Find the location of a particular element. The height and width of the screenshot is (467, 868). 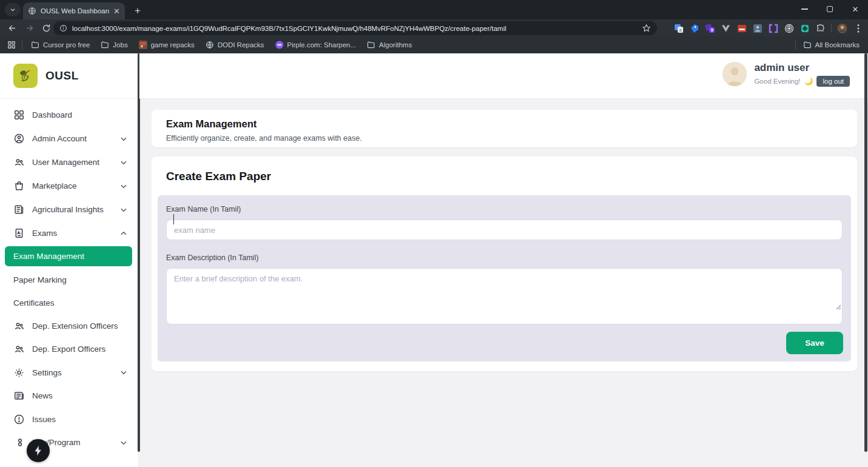

window-controls: ✕ is located at coordinates (830, 9).